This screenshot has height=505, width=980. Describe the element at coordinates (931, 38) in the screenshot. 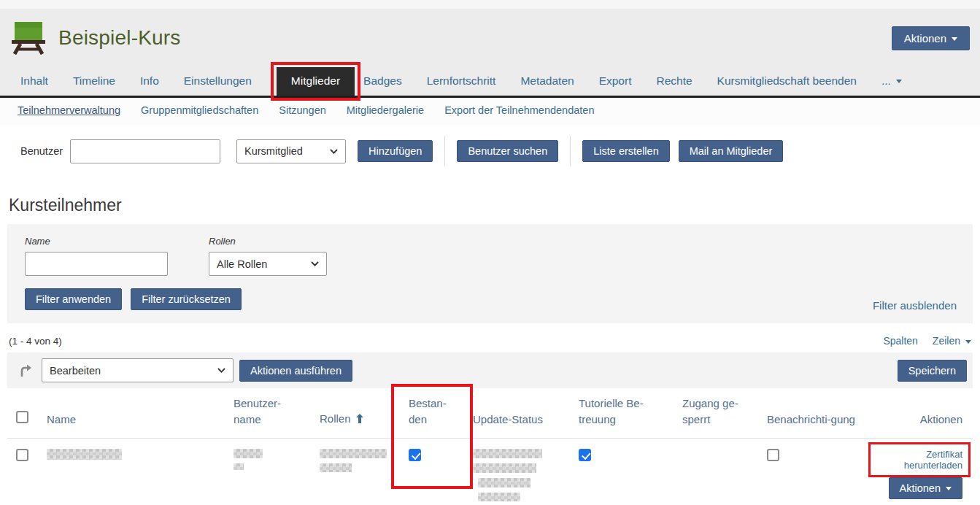

I see `header-actions-button: Aktionen` at that location.